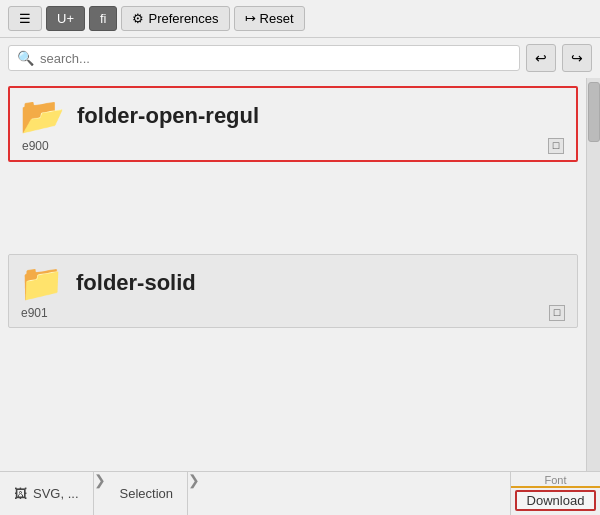 The width and height of the screenshot is (600, 515). What do you see at coordinates (100, 494) in the screenshot?
I see `chevron-right-icon-1: ❯` at bounding box center [100, 494].